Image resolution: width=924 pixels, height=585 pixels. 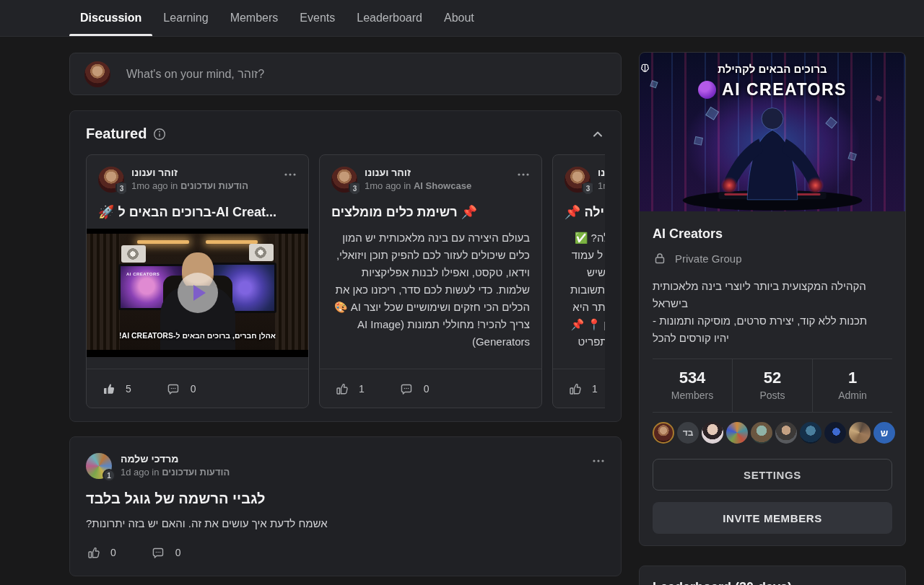 What do you see at coordinates (579, 281) in the screenshot?
I see `featured-card-community: 3 זוהר וענונו 1mo ago in הודעות ועדכונים…` at bounding box center [579, 281].